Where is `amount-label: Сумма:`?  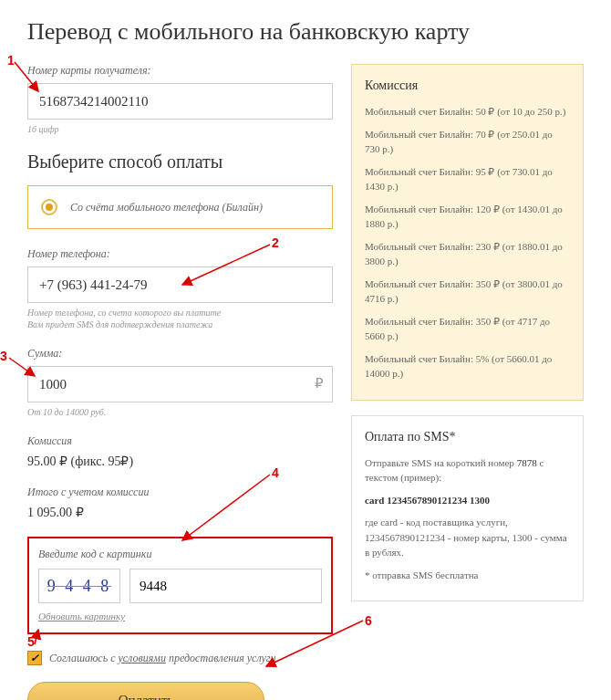 amount-label: Сумма: is located at coordinates (181, 354).